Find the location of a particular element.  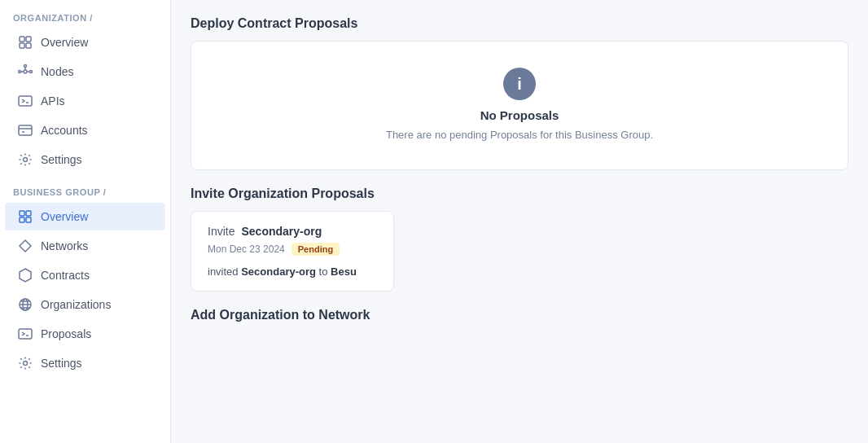

sidebar-item-label: Accounts is located at coordinates (64, 130).